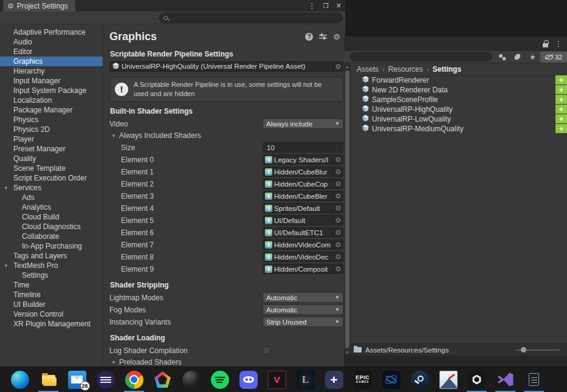 The width and height of the screenshot is (567, 392). I want to click on element-9-object-field: SHidden/Composit⊙, so click(303, 269).